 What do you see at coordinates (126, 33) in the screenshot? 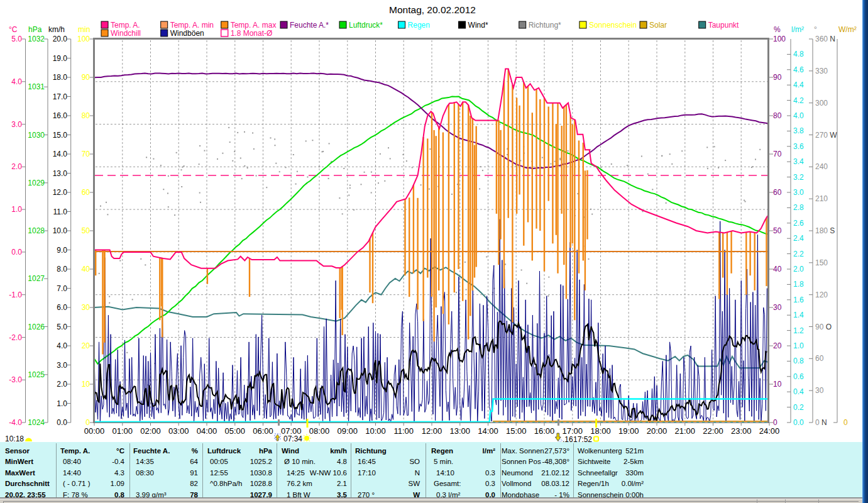
I see `svg-text: Windchill` at bounding box center [126, 33].